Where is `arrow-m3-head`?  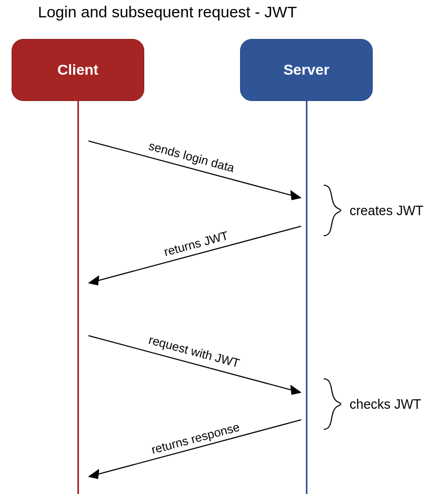
arrow-m3-head is located at coordinates (296, 390).